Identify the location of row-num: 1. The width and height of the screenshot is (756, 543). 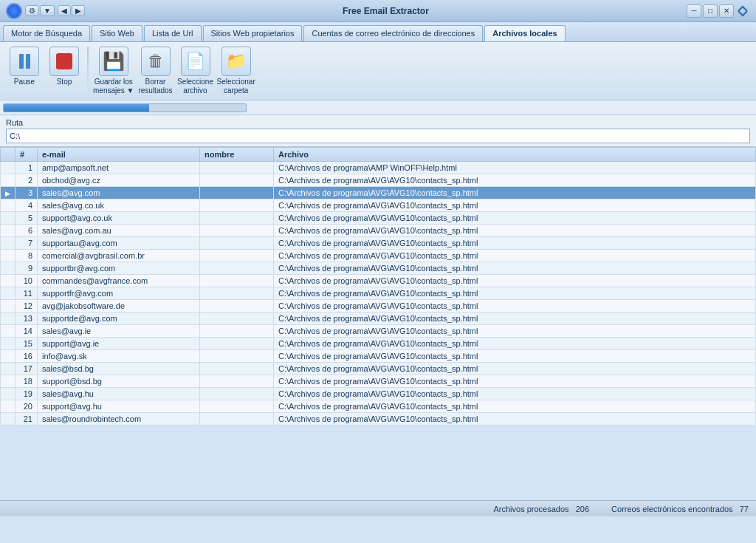
(27, 168).